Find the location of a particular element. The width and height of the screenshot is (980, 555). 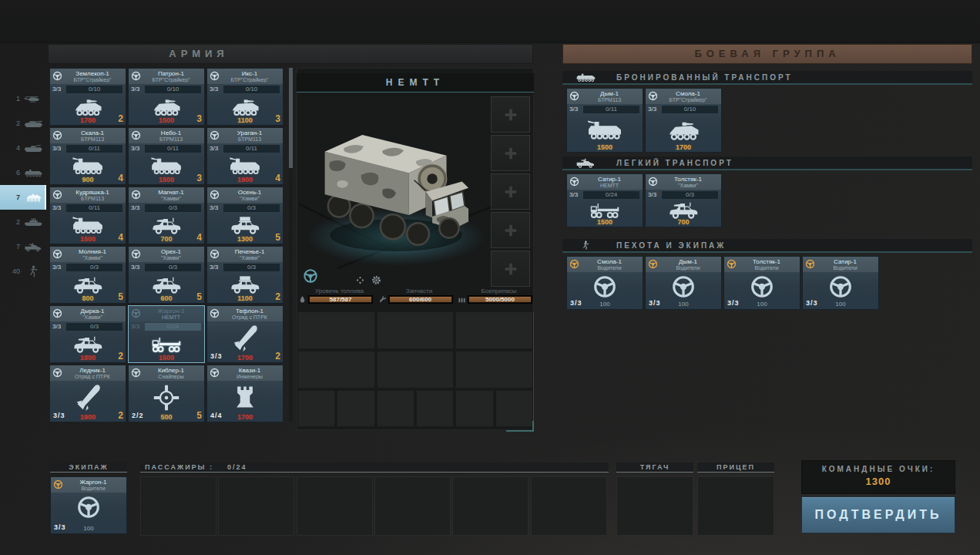

unit-name: Кудряшка-1 is located at coordinates (92, 193).